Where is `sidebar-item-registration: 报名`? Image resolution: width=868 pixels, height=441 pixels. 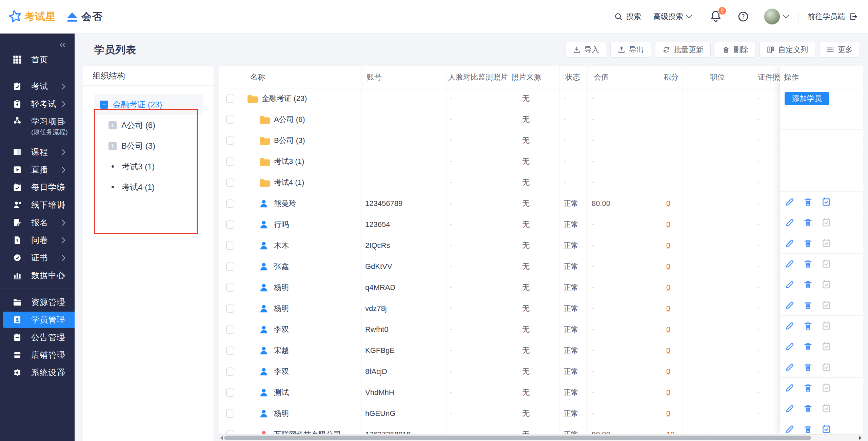
sidebar-item-registration: 报名 is located at coordinates (37, 223).